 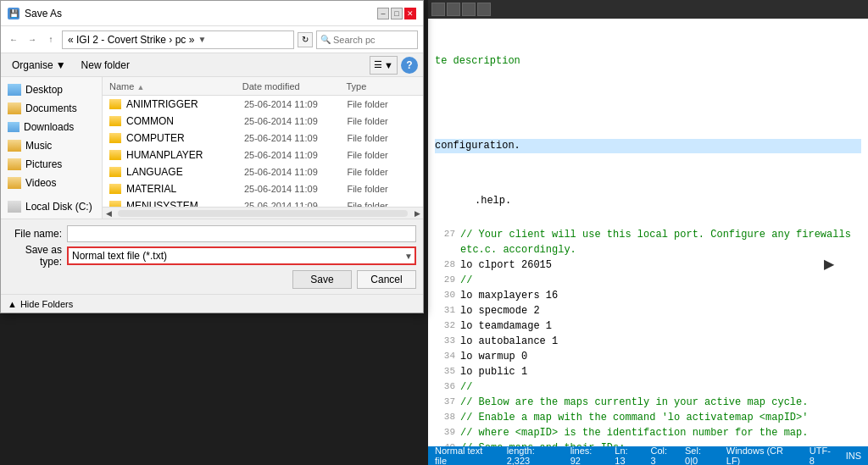 What do you see at coordinates (387, 280) in the screenshot?
I see `cancel-button: Cancel` at bounding box center [387, 280].